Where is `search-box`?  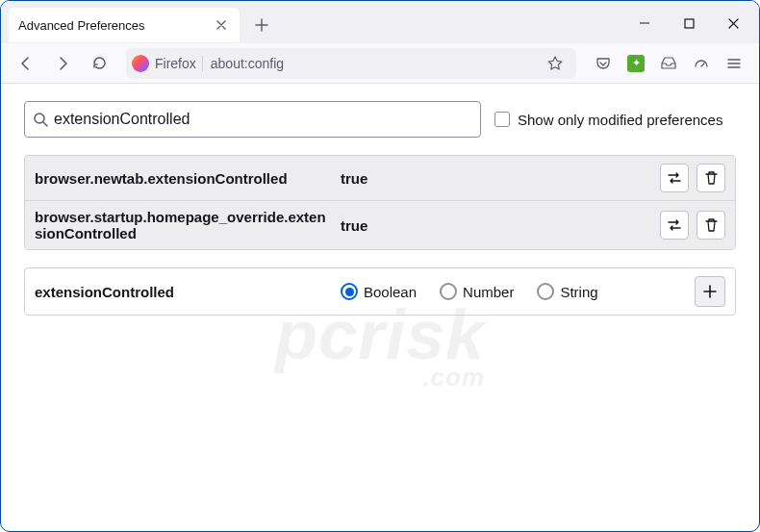 search-box is located at coordinates (252, 119).